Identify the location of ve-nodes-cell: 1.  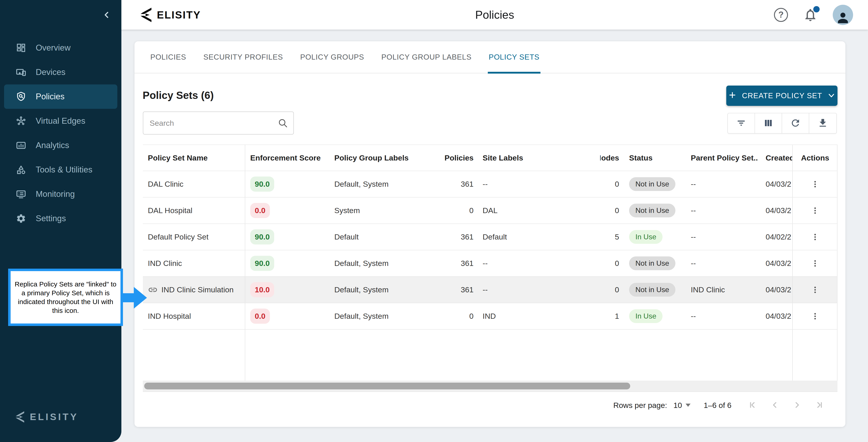
(611, 316).